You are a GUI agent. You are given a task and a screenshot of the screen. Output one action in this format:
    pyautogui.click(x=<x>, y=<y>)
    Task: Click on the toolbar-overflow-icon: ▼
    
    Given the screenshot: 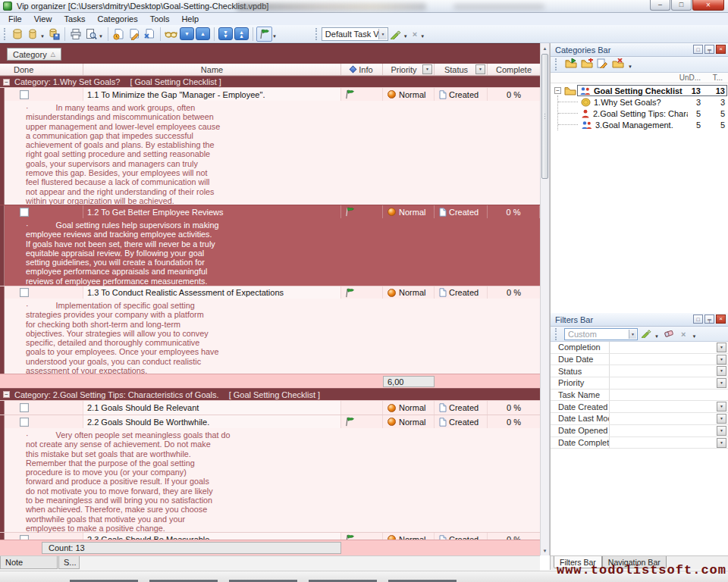 What is the action you would take?
    pyautogui.click(x=422, y=36)
    